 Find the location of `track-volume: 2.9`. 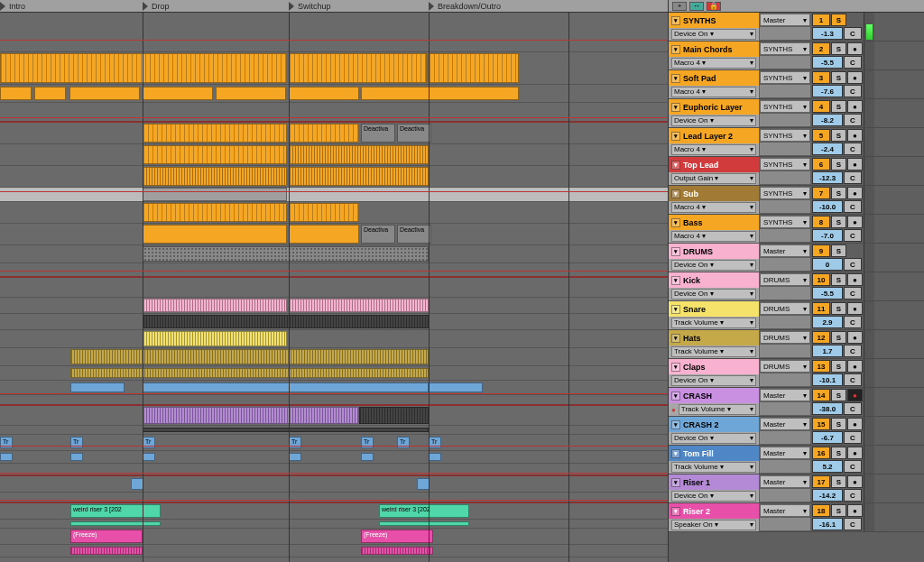

track-volume: 2.9 is located at coordinates (827, 322).